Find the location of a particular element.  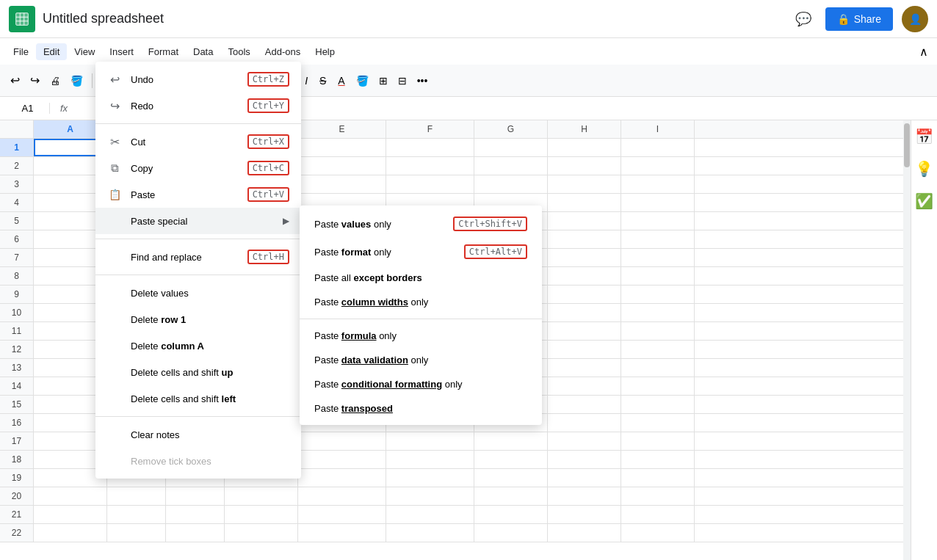

edit-menu-delete-shift-up: Delete cells and shift up is located at coordinates (198, 372).